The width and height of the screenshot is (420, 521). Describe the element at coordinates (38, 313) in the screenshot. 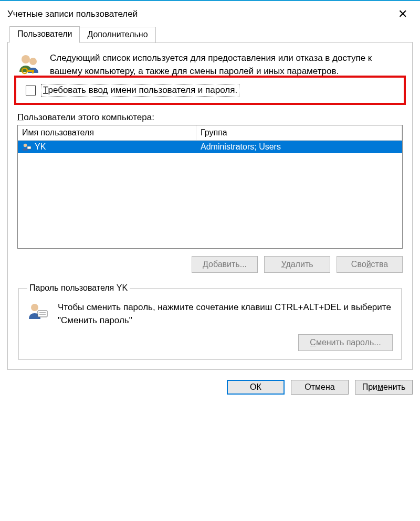

I see `user-card-icon` at that location.